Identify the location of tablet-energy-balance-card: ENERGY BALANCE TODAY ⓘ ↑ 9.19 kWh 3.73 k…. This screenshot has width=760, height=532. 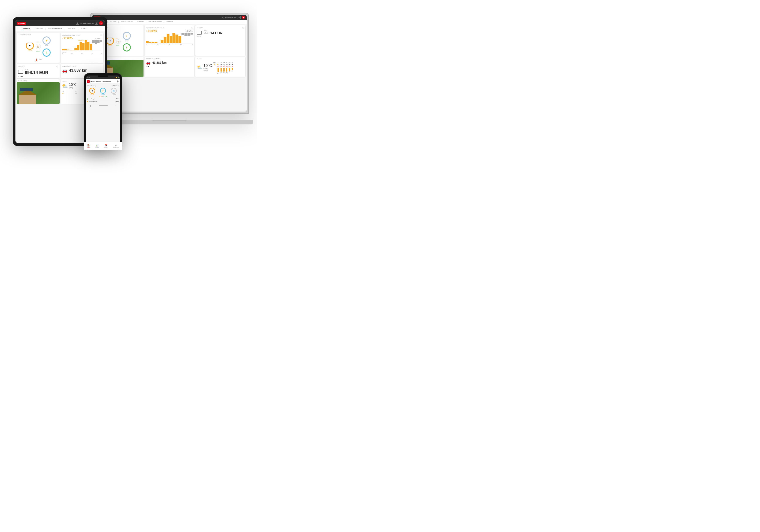
(82, 48).